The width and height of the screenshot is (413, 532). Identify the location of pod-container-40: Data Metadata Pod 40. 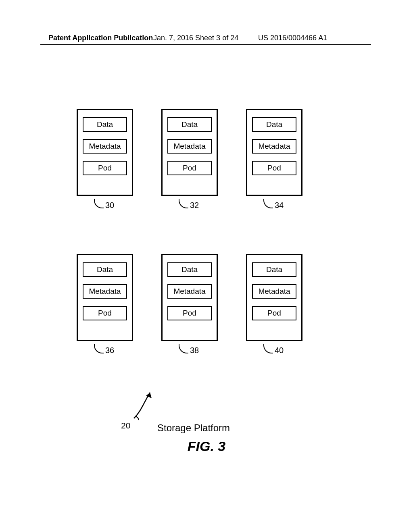
(274, 297).